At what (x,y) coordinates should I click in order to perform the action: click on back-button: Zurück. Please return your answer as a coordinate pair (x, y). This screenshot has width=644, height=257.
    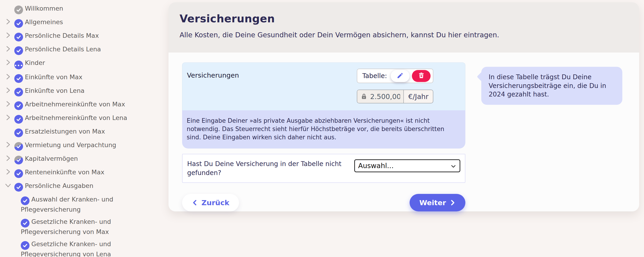
    Looking at the image, I should click on (210, 203).